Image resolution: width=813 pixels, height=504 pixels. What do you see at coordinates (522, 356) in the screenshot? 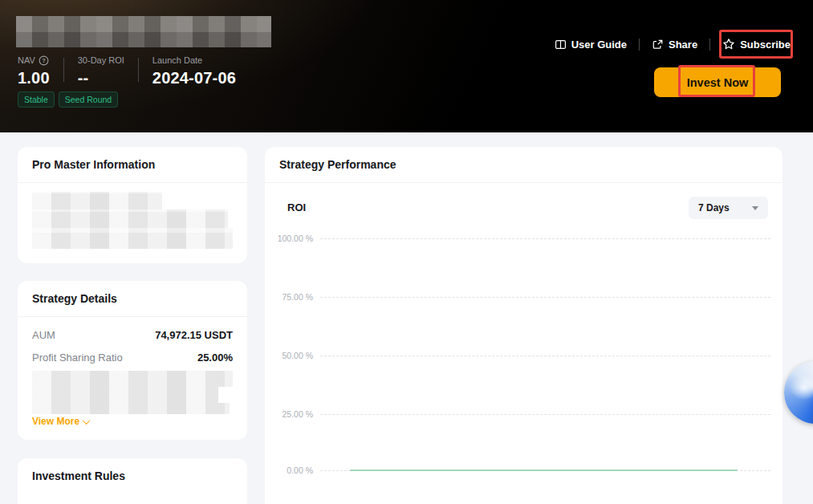
I see `gridline-row: 50.00 %` at bounding box center [522, 356].